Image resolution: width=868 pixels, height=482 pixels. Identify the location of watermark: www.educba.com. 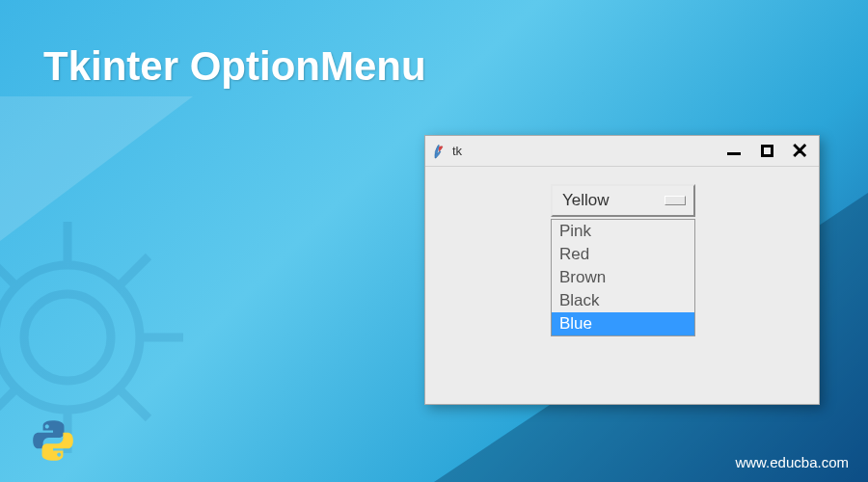
(792, 463).